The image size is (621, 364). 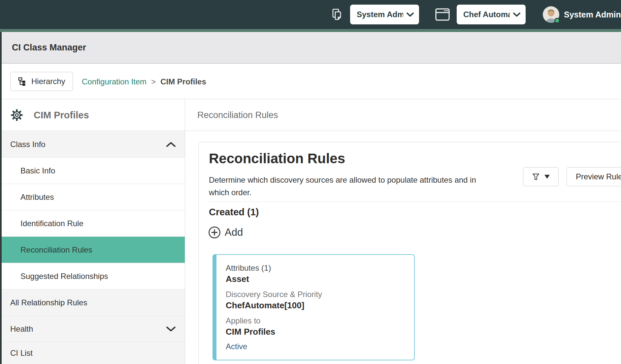 What do you see at coordinates (42, 81) in the screenshot?
I see `hierarchy-button: Hierarchy` at bounding box center [42, 81].